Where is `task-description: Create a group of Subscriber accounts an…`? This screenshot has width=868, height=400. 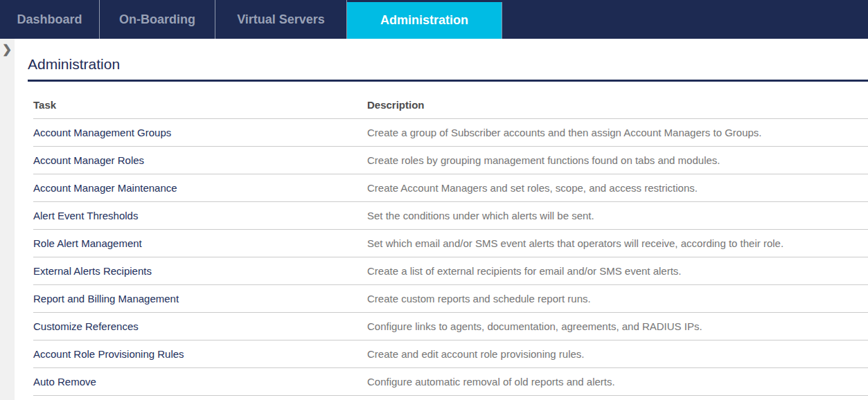
task-description: Create a group of Subscriber accounts an… is located at coordinates (618, 133).